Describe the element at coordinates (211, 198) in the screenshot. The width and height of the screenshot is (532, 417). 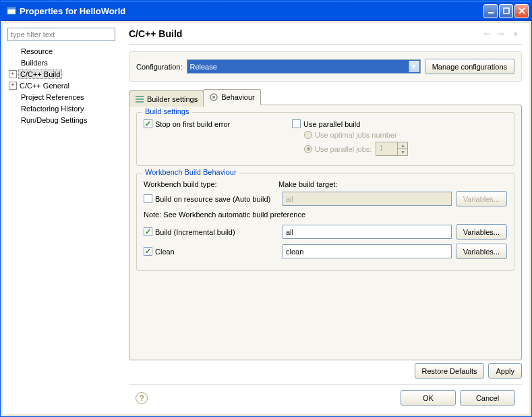
I see `auto-build-checkbox: Build on resource save (Auto build)` at that location.